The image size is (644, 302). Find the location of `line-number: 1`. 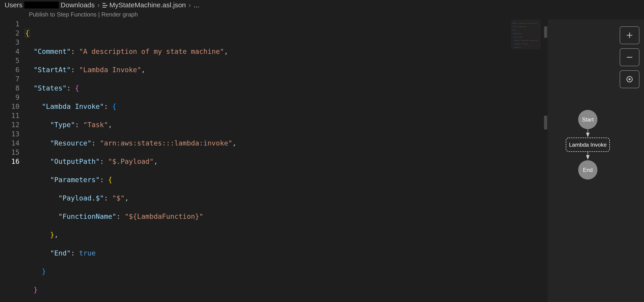

line-number: 1 is located at coordinates (10, 24).